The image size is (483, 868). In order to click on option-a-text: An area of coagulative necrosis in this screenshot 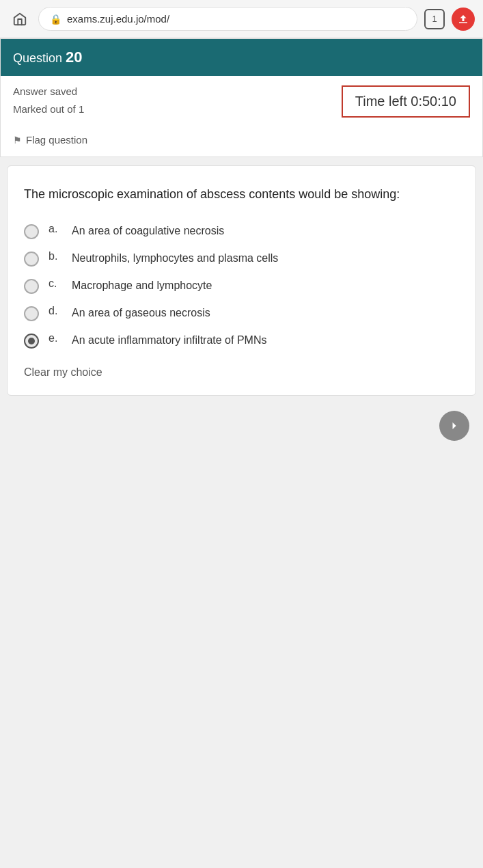, I will do `click(148, 231)`.